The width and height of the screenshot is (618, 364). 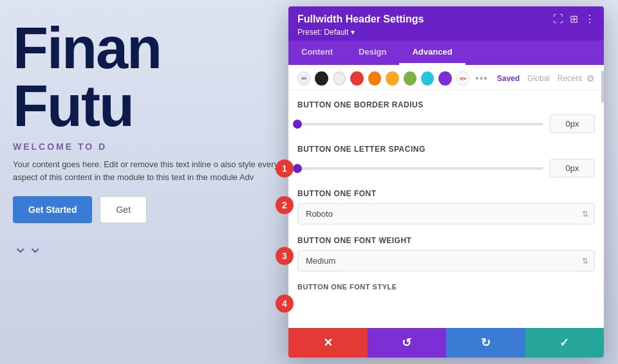 What do you see at coordinates (285, 304) in the screenshot?
I see `step-badge-4: 4` at bounding box center [285, 304].